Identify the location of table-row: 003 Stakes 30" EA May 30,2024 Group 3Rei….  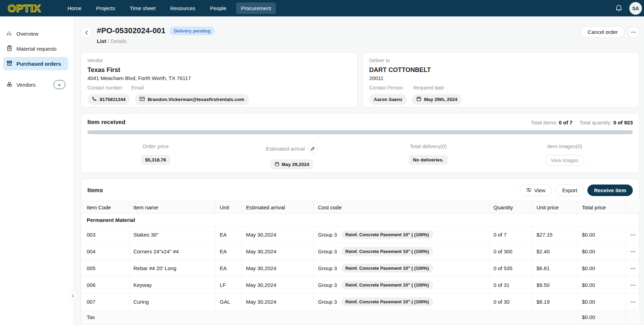
(360, 235).